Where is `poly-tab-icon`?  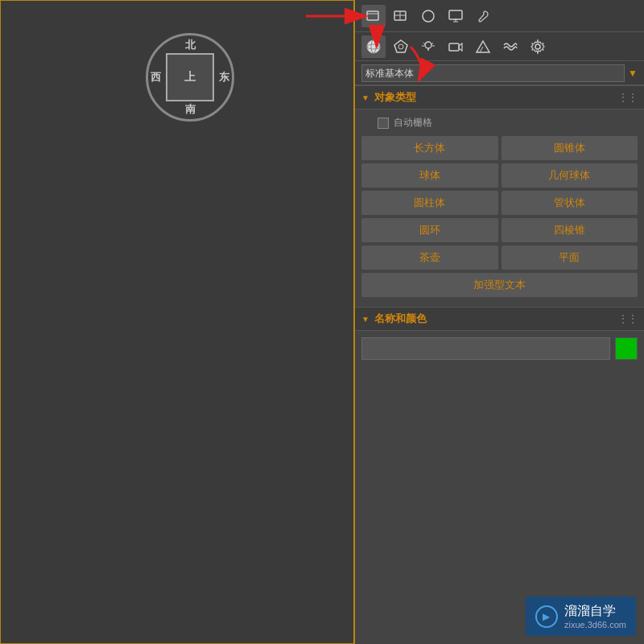 poly-tab-icon is located at coordinates (401, 47).